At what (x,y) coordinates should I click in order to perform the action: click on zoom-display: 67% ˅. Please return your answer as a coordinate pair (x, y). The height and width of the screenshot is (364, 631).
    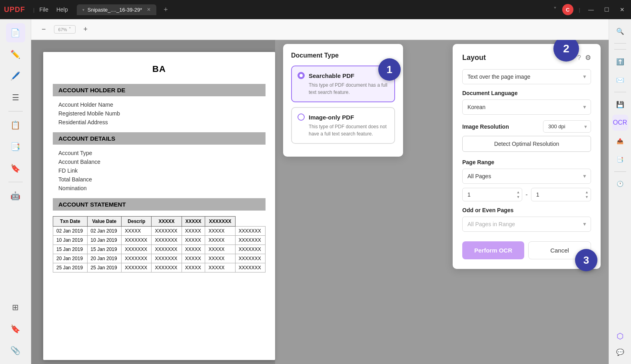
    Looking at the image, I should click on (65, 30).